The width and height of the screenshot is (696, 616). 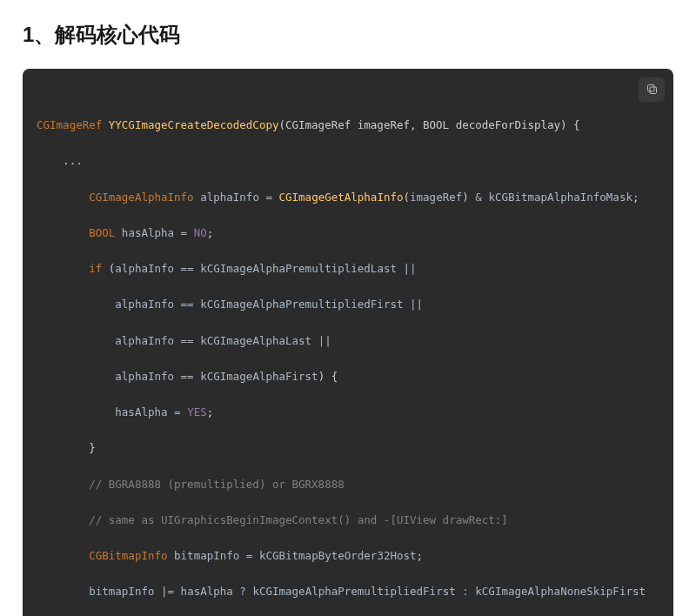 What do you see at coordinates (217, 484) in the screenshot?
I see `code-comment: // BGRA8888 (premultiplied) or BGRX8888` at bounding box center [217, 484].